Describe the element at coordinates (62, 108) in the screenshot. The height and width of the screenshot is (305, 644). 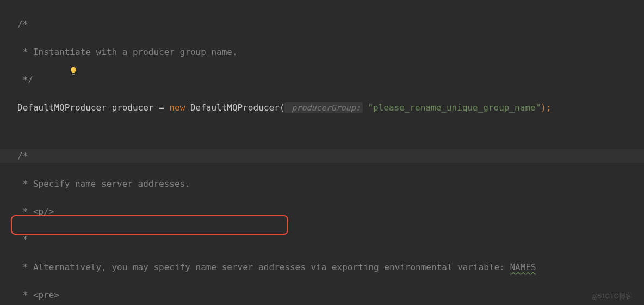
I see `type-name: DefaultMQProducer` at that location.